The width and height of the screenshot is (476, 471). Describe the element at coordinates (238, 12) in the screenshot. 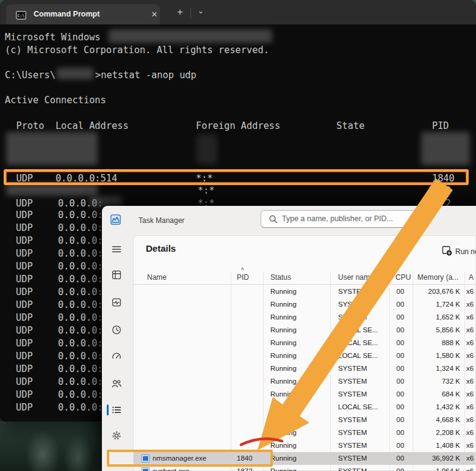

I see `terminal-titlebar: C:\ Command Prompt ✕ + ⌄` at that location.